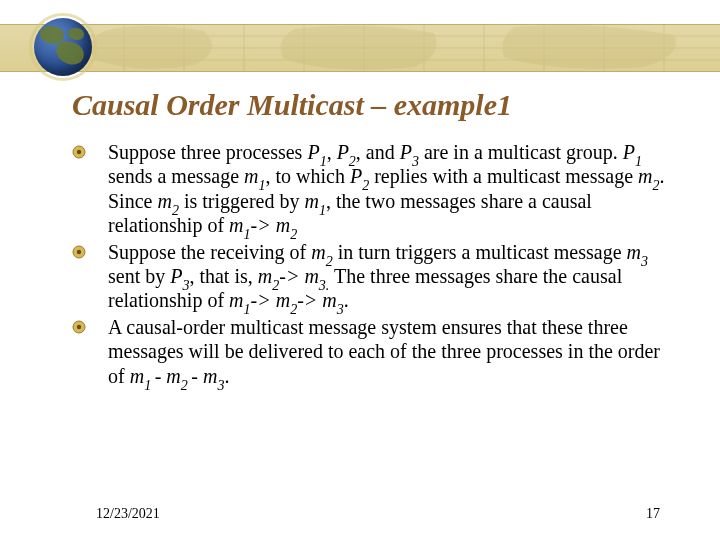 Image resolution: width=720 pixels, height=540 pixels. I want to click on slide-title: Causal Order Multicast – example1, so click(376, 104).